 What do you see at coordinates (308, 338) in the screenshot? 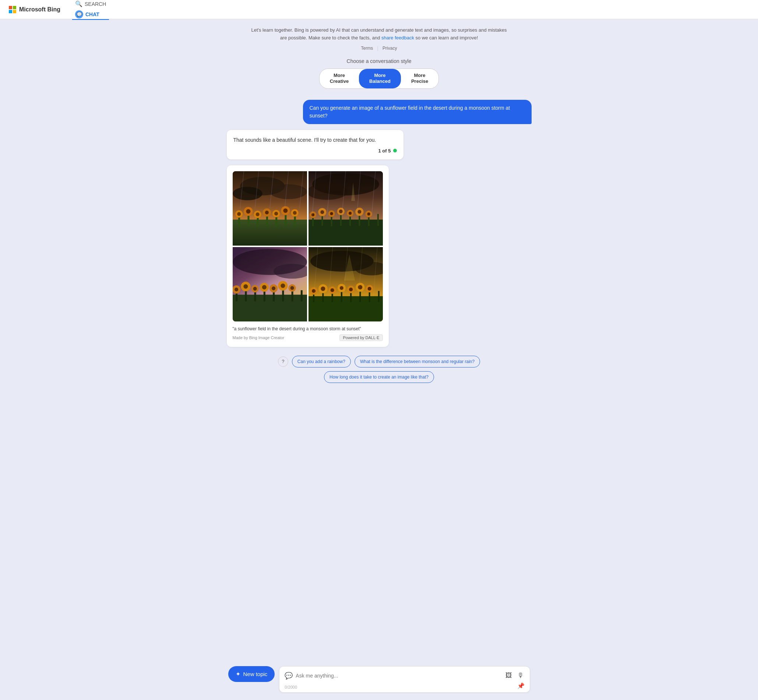
I see `image-footer: Made by Bing Image Creator Powered by DA…` at bounding box center [308, 338].